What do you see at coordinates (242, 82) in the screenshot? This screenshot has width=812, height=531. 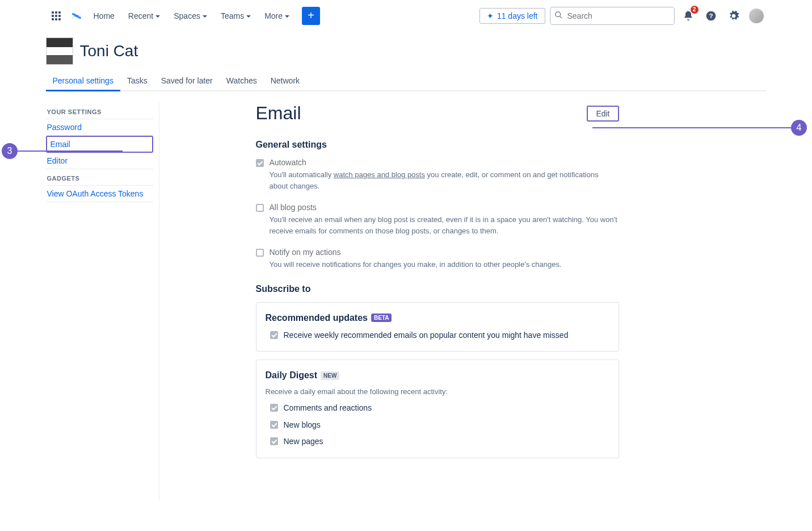 I see `tab-watches: Watches` at bounding box center [242, 82].